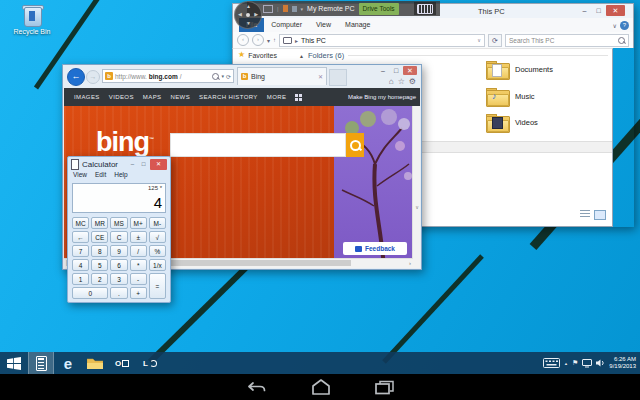 This screenshot has height=400, width=640. What do you see at coordinates (138, 265) in the screenshot?
I see `key-multiply: *` at bounding box center [138, 265].